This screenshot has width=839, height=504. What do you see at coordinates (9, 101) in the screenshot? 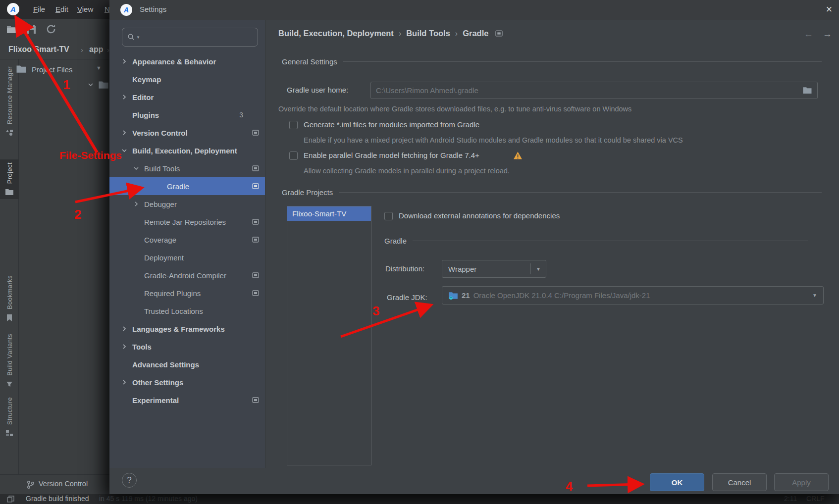
I see `tool-tab-resource-manager: Resource Manager` at bounding box center [9, 101].